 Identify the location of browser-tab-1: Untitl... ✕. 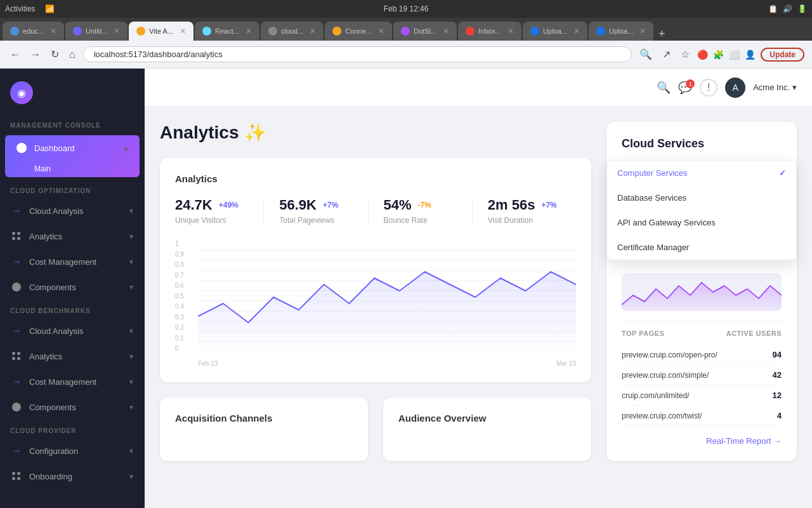
(96, 31).